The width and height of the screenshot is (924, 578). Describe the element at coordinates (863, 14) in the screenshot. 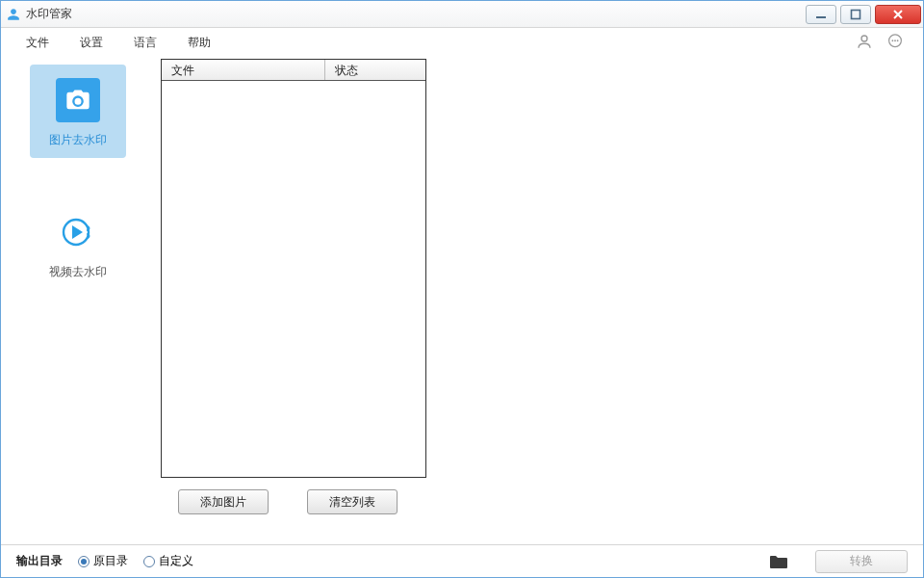

I see `window-buttons` at that location.